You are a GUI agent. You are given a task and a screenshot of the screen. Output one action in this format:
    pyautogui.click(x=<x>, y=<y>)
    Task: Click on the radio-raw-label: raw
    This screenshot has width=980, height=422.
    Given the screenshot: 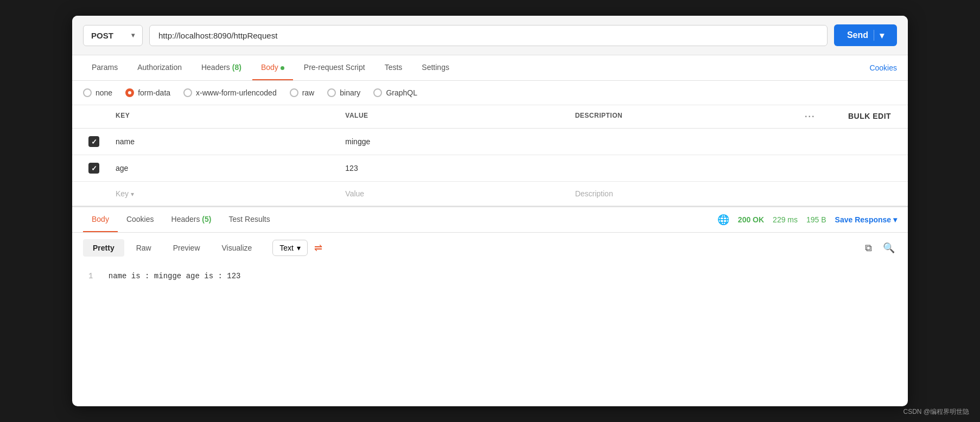 What is the action you would take?
    pyautogui.click(x=308, y=93)
    